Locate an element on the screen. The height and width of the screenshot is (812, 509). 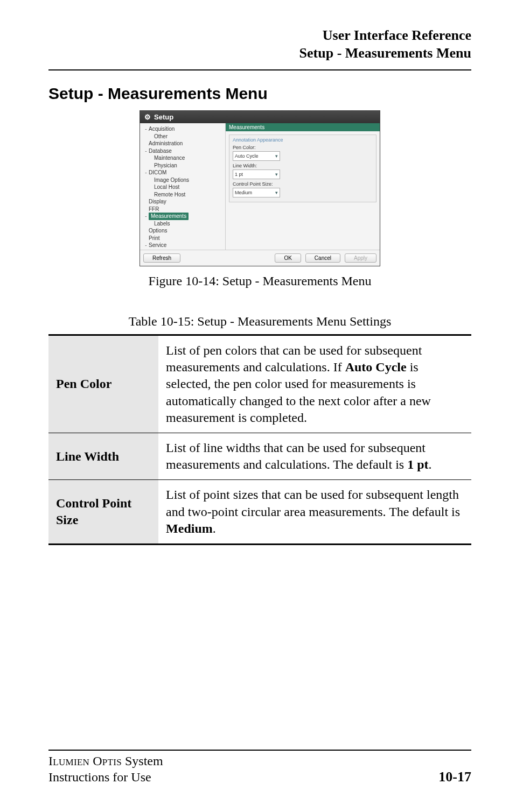
apply-button: Apply is located at coordinates (361, 258).